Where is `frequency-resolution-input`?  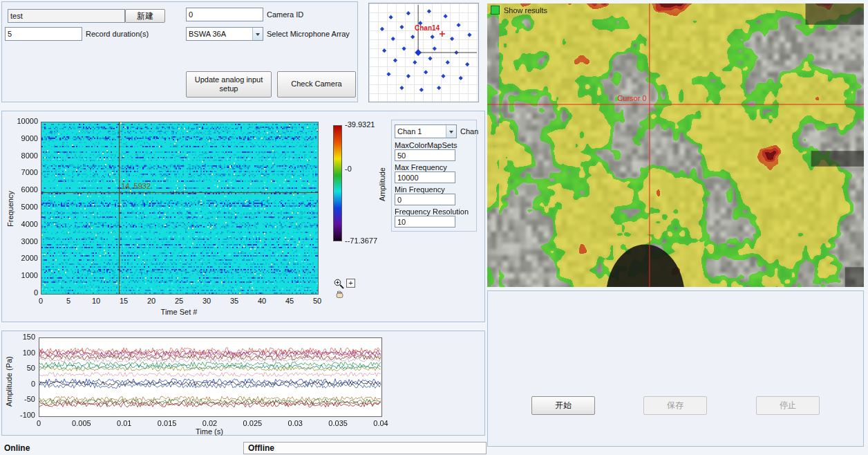 frequency-resolution-input is located at coordinates (425, 221).